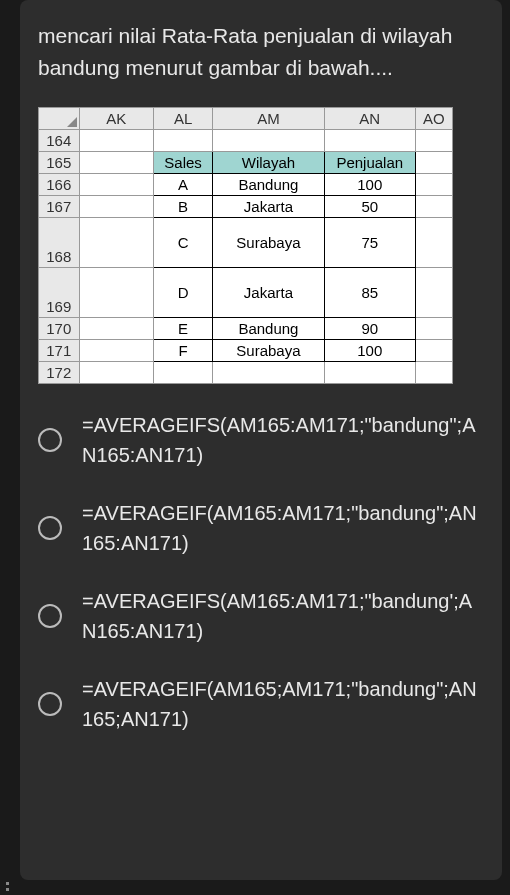 The image size is (510, 895). I want to click on col-header-ao: AO, so click(434, 119).